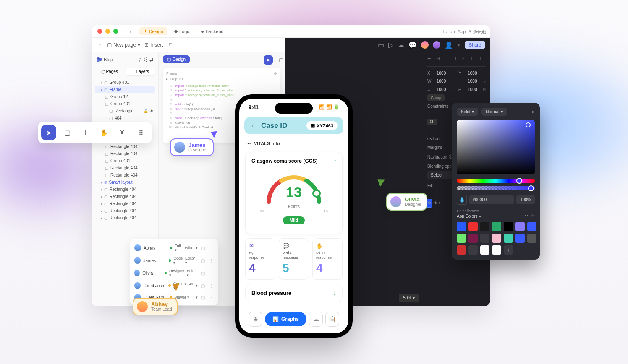 The image size is (628, 364). What do you see at coordinates (441, 90) in the screenshot?
I see `rotation-input: 1000` at bounding box center [441, 90].